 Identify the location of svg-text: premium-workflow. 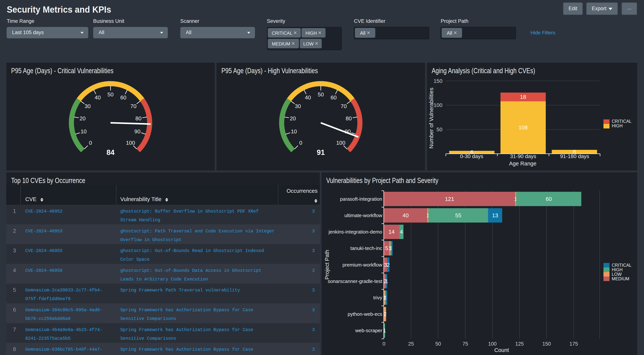
(362, 265).